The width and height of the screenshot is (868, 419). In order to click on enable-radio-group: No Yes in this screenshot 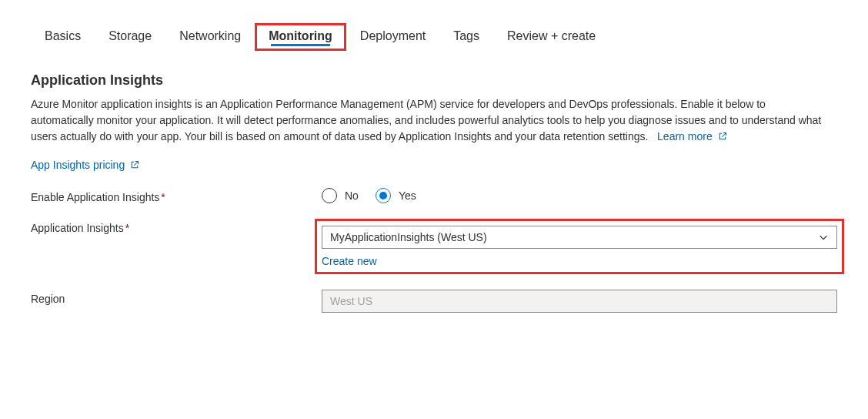, I will do `click(579, 196)`.